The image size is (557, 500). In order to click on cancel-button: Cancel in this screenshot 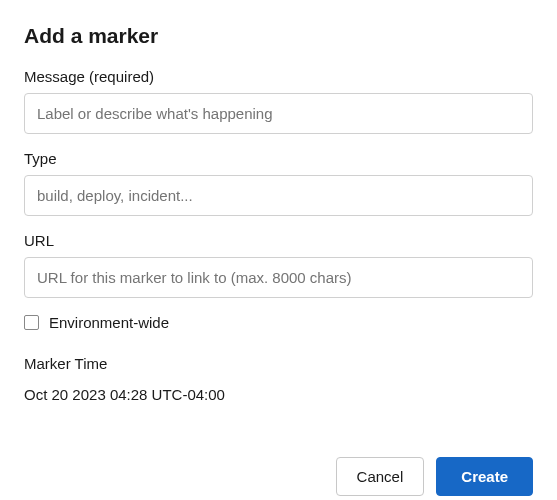, I will do `click(380, 476)`.